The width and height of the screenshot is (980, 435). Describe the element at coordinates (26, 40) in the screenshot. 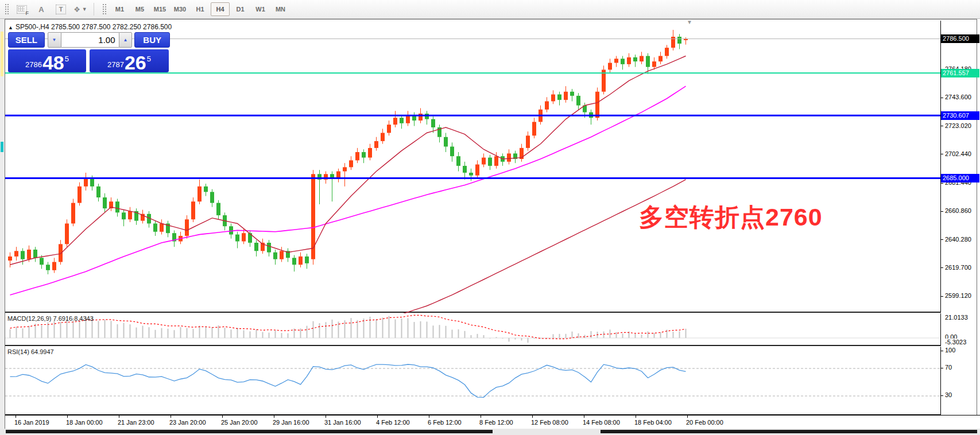

I see `sell-button: SELL` at that location.